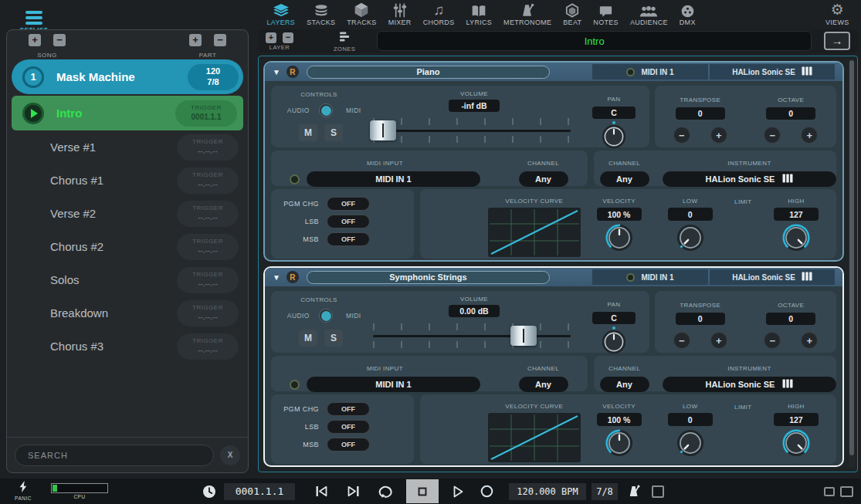 The image size is (861, 504). I want to click on window-layout-large-icon, so click(846, 492).